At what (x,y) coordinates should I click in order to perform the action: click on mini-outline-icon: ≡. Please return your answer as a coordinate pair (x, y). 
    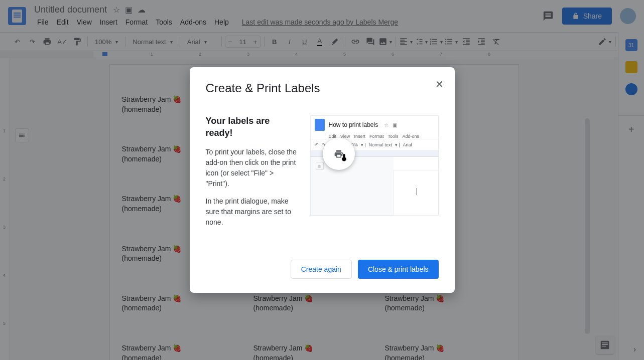
    Looking at the image, I should click on (320, 166).